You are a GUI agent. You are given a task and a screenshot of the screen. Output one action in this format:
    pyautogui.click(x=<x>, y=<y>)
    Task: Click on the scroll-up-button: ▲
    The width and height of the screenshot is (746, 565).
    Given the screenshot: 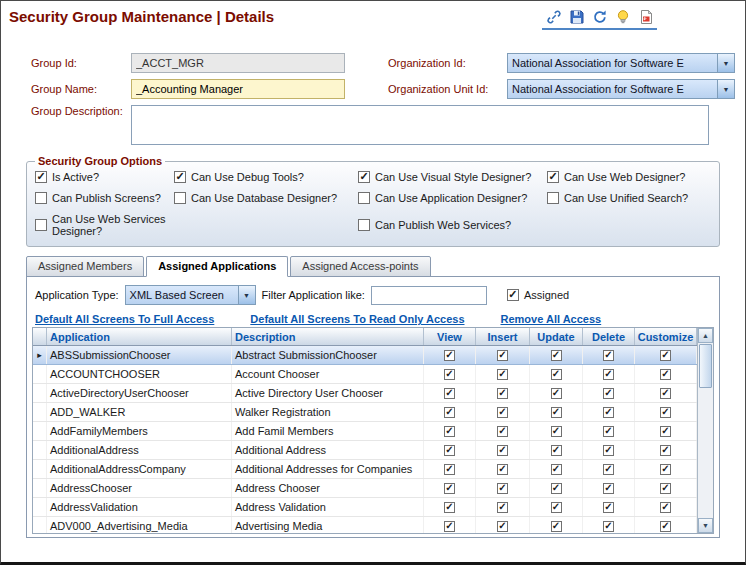 What is the action you would take?
    pyautogui.click(x=706, y=336)
    